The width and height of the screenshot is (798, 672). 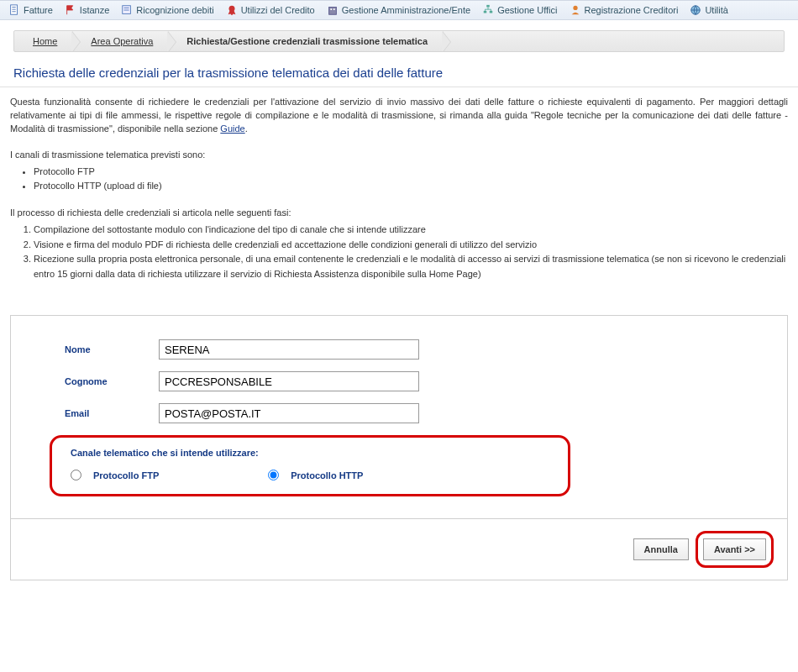 I want to click on process-step: Compilazione del sottostante modulo con …, so click(x=411, y=230).